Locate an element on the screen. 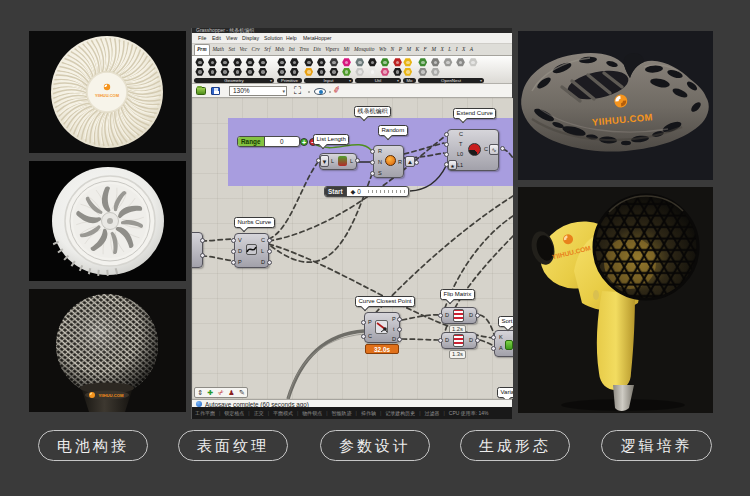 The width and height of the screenshot is (750, 496). rhino-status-segment-2: 正交 is located at coordinates (259, 413).